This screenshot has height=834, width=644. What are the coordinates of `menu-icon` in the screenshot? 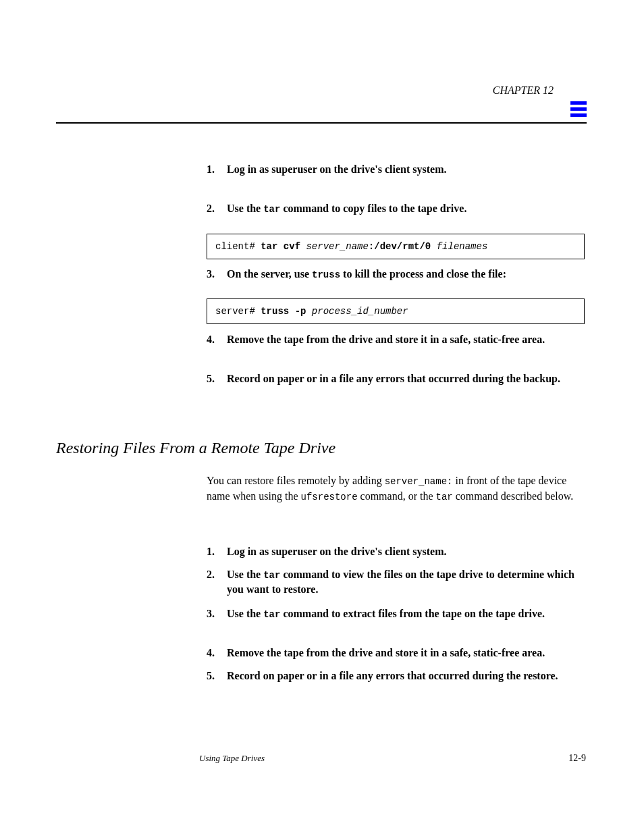 It's located at (579, 109).